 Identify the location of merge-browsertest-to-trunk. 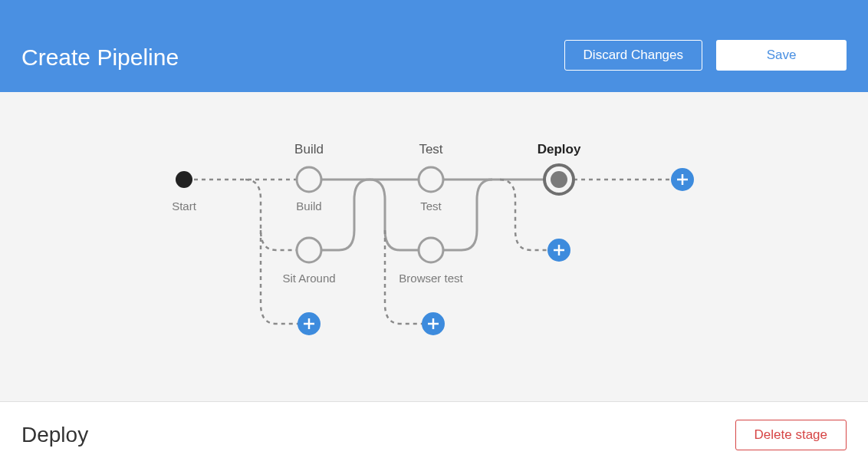
(468, 215).